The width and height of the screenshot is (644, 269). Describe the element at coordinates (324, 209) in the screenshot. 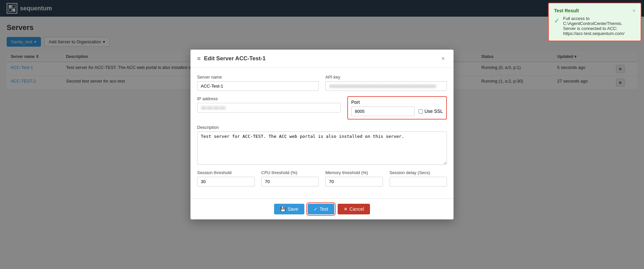

I see `test-label: Test` at that location.